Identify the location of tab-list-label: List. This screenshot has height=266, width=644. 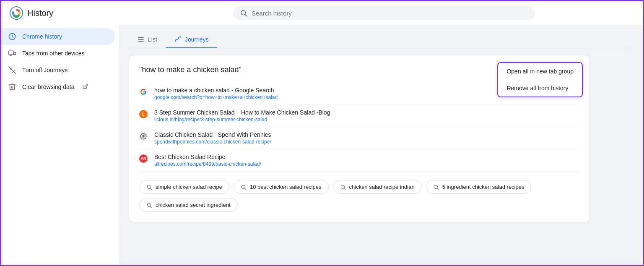
(153, 39).